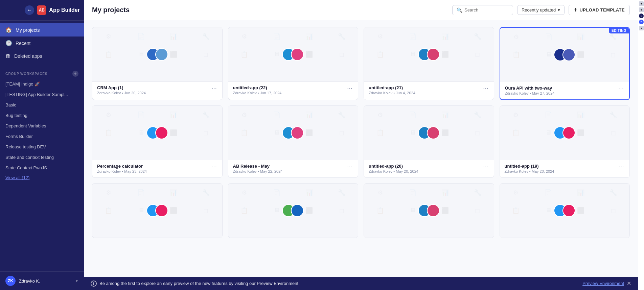 Image resolution: width=644 pixels, height=290 pixels. What do you see at coordinates (486, 10) in the screenshot?
I see `search-input` at bounding box center [486, 10].